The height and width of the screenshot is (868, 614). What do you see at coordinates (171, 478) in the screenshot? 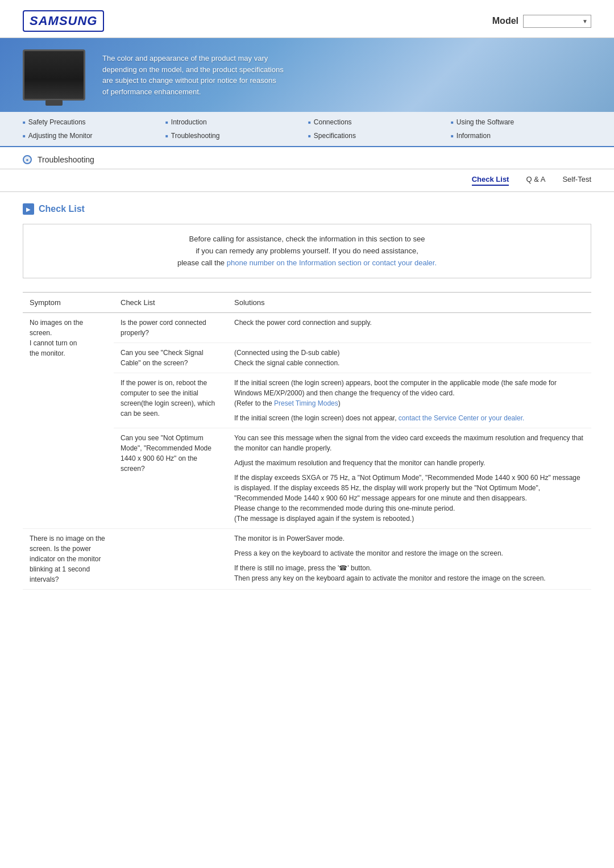
I see `checklist-cell-4: Can you see "Not Optimum Mode", "Recomme…` at bounding box center [171, 478].